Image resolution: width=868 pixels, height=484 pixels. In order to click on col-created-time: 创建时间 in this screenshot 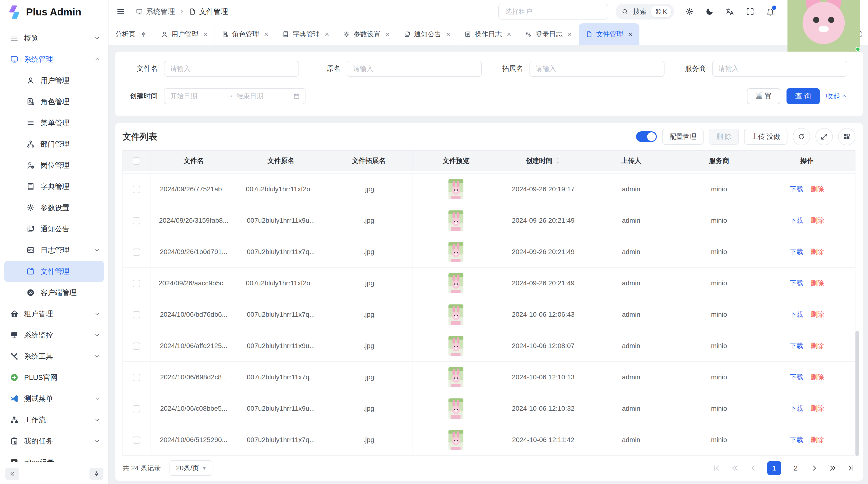, I will do `click(543, 161)`.